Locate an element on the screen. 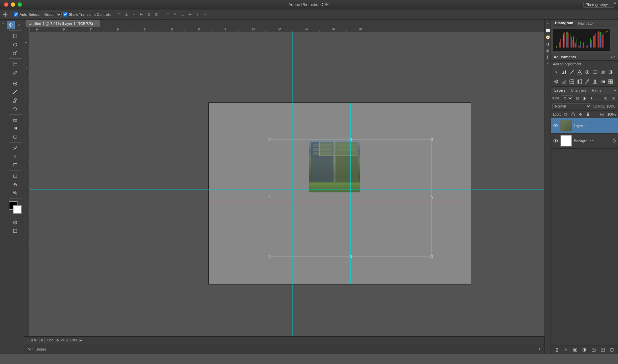 The width and height of the screenshot is (618, 364). transform-handle-bc is located at coordinates (350, 256).